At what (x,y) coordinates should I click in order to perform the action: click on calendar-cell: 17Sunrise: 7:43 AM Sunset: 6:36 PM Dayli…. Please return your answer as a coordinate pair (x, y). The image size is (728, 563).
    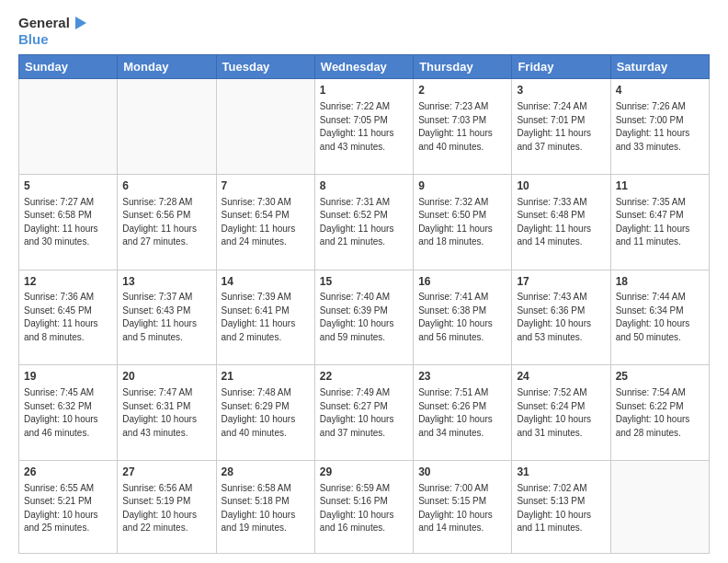
    Looking at the image, I should click on (561, 317).